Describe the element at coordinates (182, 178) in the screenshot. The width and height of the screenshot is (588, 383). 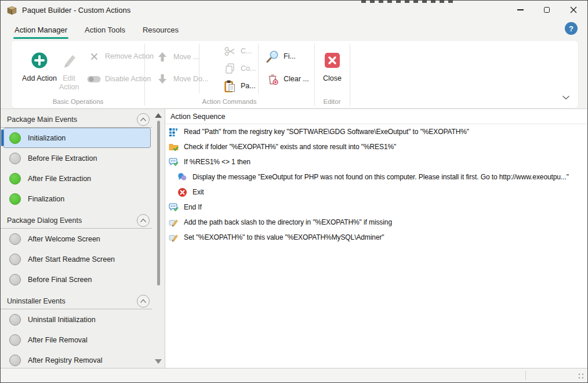
I see `message-bubbles-icon` at that location.